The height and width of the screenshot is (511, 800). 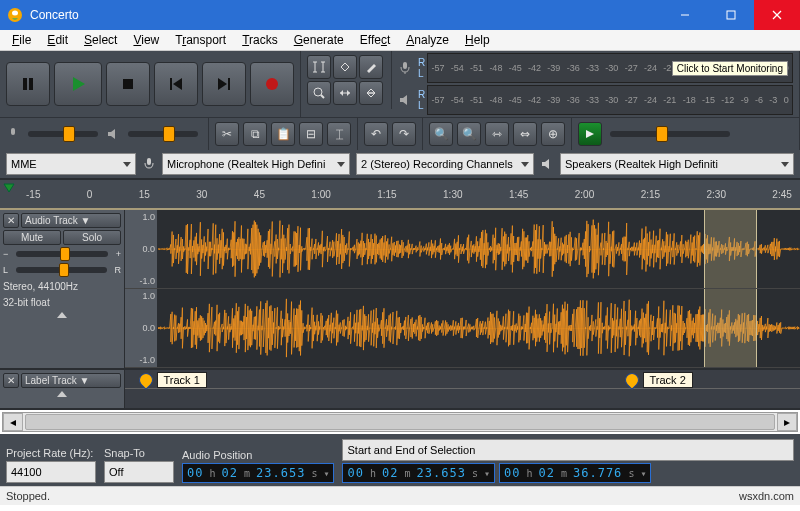 What do you see at coordinates (71, 380) in the screenshot?
I see `label-track-name-menu: Label Track ▼` at bounding box center [71, 380].